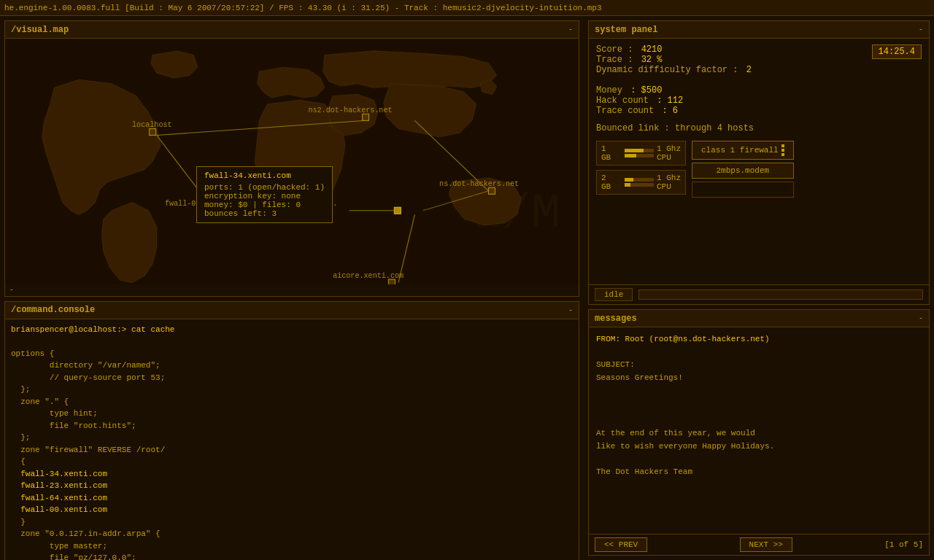 This screenshot has height=560, width=934. I want to click on messages-panel-title: messages, so click(616, 319).